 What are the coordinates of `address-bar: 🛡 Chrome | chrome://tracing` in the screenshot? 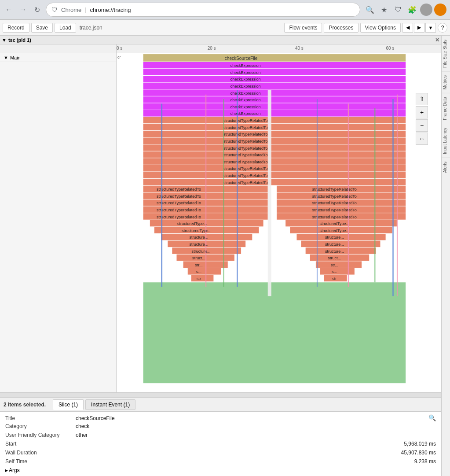 It's located at (203, 10).